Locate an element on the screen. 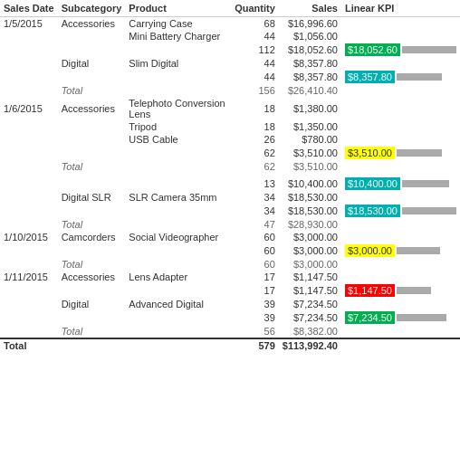 The width and height of the screenshot is (460, 476). cell-sales: $8,357.80 is located at coordinates (310, 63).